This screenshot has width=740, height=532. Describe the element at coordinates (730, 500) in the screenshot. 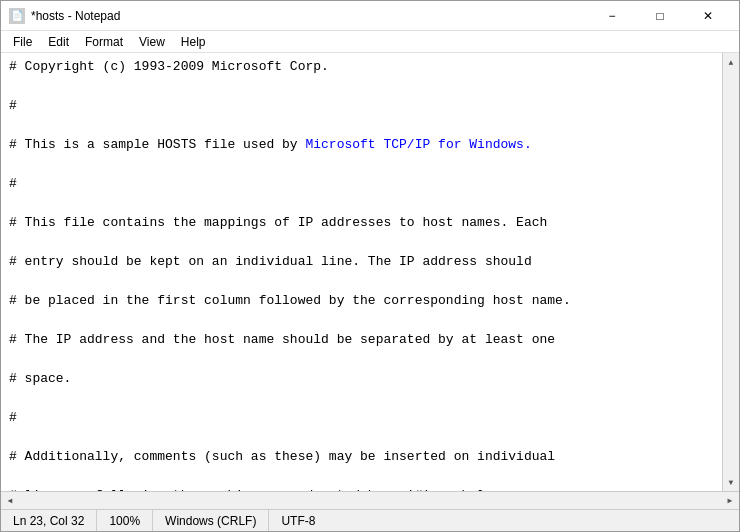

I see `scroll-right-arrow: ▶` at that location.